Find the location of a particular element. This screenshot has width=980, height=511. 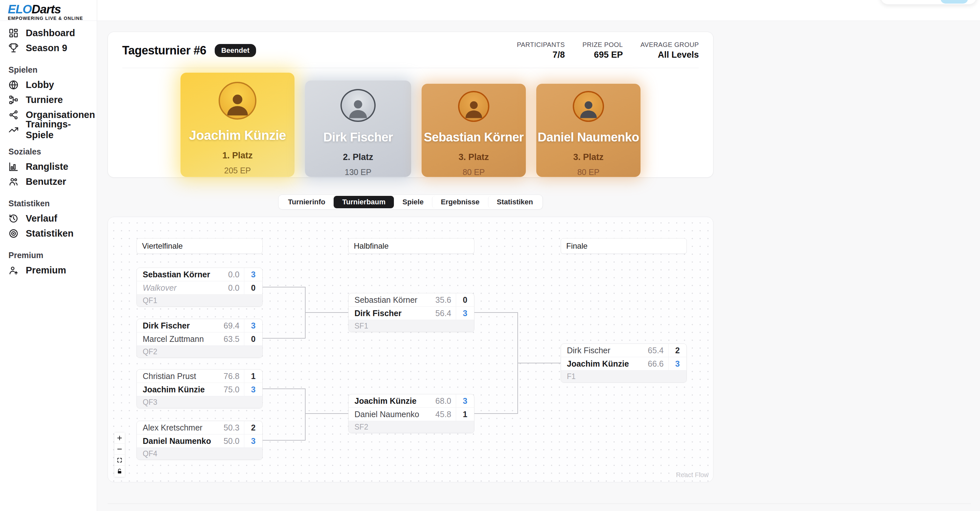

player-average: 75.0 is located at coordinates (234, 390).